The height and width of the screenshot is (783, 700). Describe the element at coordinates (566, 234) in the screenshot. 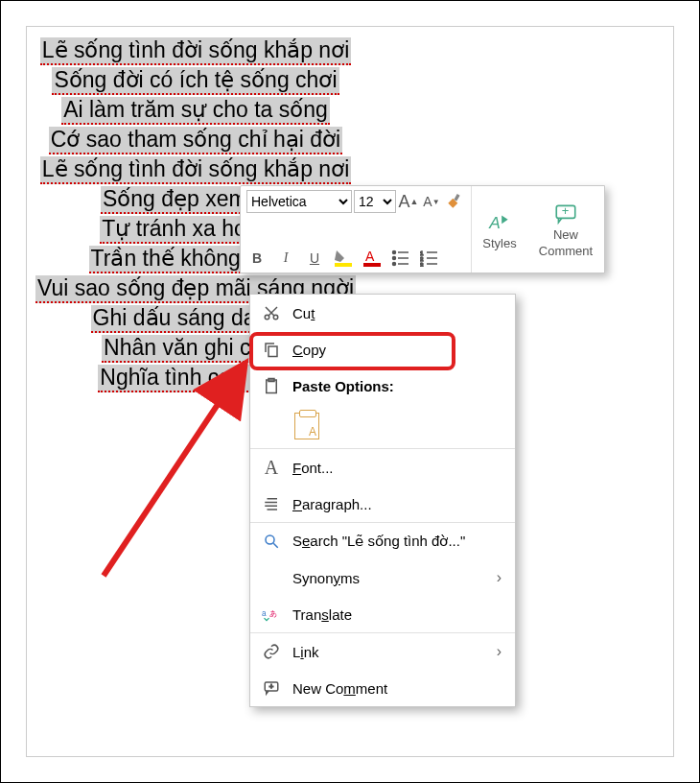

I see `new-comment-label-1: New` at that location.